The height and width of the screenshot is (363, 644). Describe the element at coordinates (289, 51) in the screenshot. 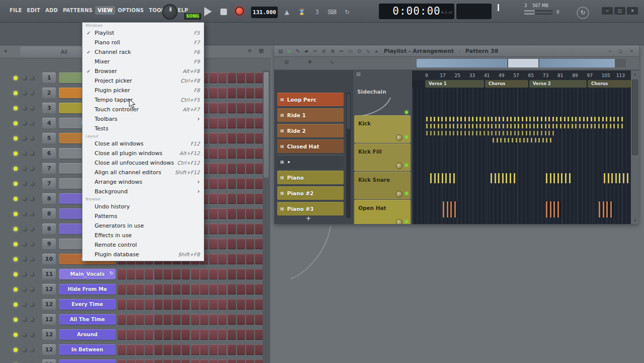

I see `magnet-icon: ∪` at that location.